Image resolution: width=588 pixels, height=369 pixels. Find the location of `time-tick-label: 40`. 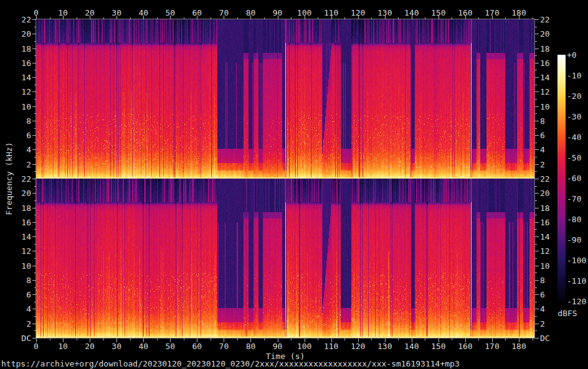

time-tick-label: 40 is located at coordinates (143, 346).